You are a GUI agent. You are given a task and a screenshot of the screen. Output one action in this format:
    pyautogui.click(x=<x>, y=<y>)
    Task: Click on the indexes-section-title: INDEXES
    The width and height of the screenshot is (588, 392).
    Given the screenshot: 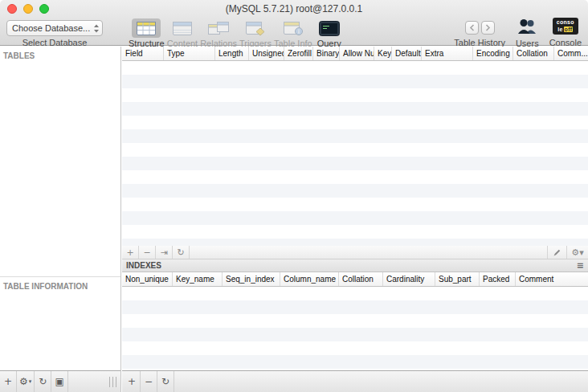 What is the action you would take?
    pyautogui.click(x=144, y=265)
    